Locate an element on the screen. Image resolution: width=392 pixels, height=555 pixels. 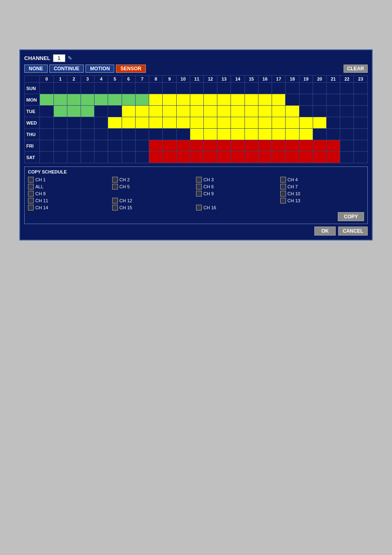
copy-checkbox-ch15 is located at coordinates (115, 208).